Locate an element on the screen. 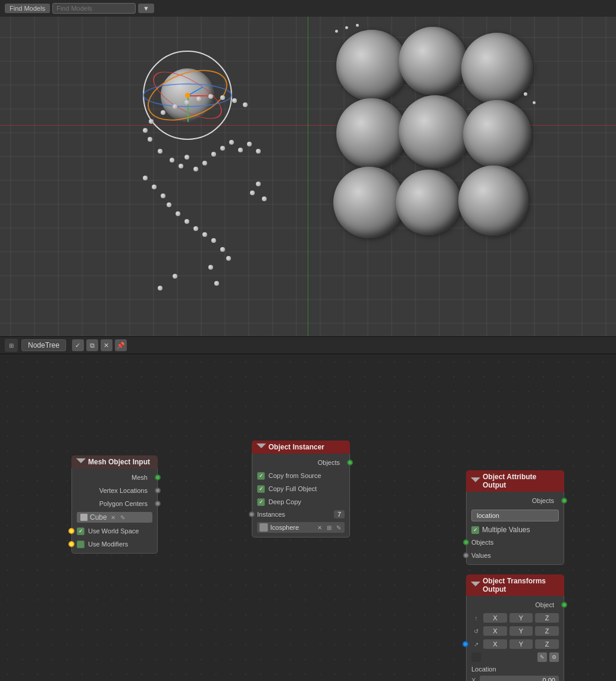  copy-from-source-label: Copy from Source is located at coordinates (295, 476).